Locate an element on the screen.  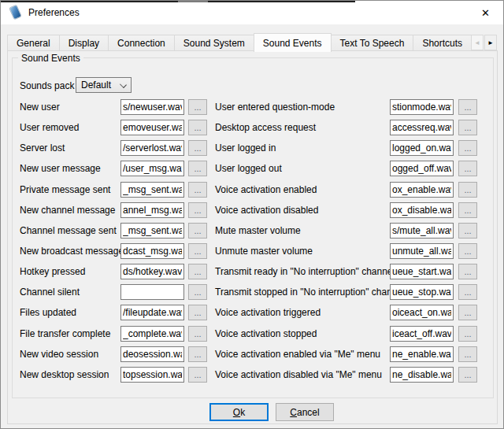
sounds-pack-dropdown: Default is located at coordinates (104, 85).